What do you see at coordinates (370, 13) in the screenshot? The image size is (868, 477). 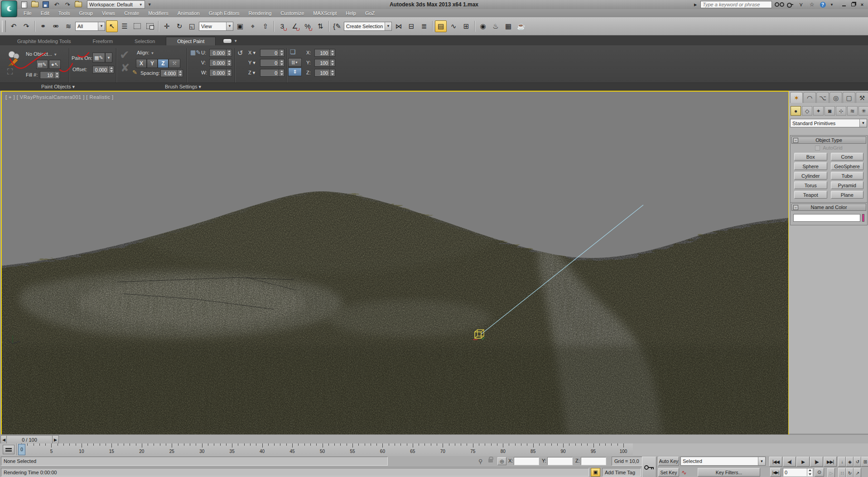 I see `menu-goz: GoZ` at bounding box center [370, 13].